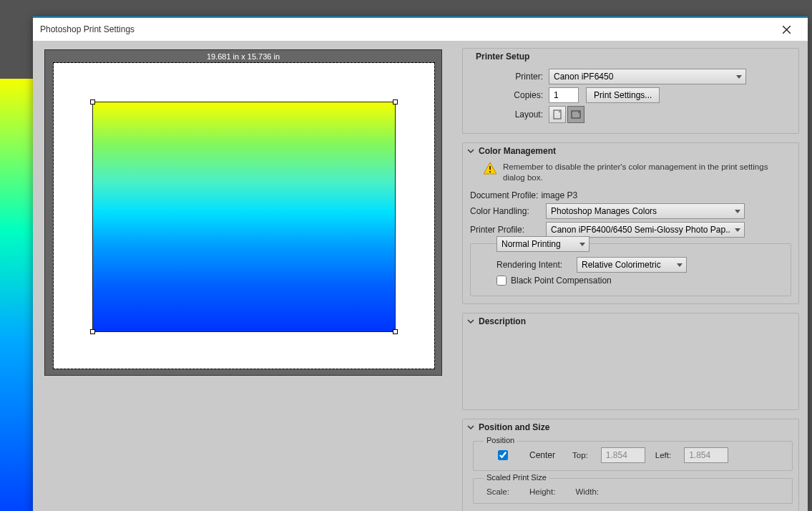  Describe the element at coordinates (516, 77) in the screenshot. I see `printer-label: Printer:` at that location.